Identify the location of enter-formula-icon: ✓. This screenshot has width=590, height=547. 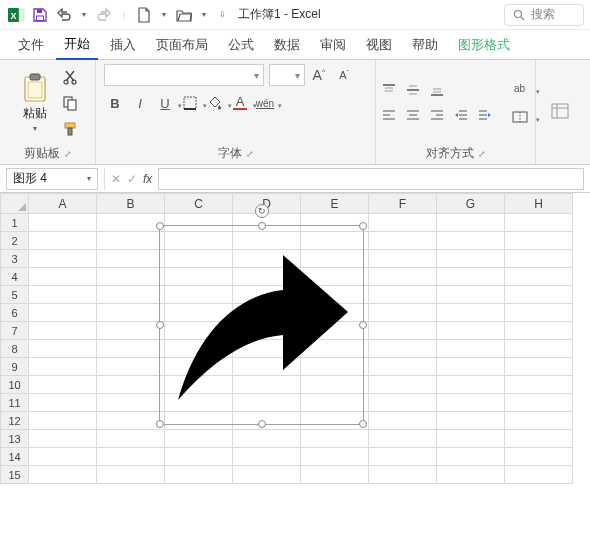
(132, 179).